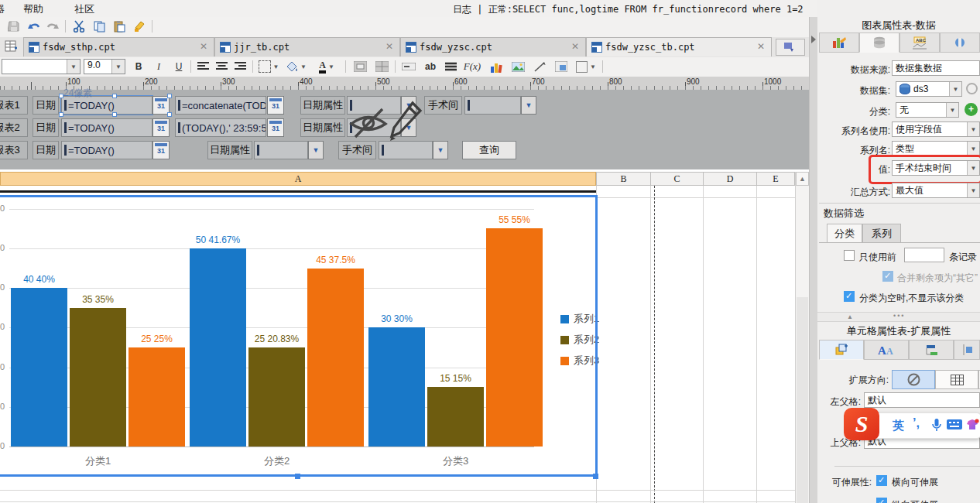 The width and height of the screenshot is (980, 503). What do you see at coordinates (14, 26) in the screenshot?
I see `save-icon` at bounding box center [14, 26].